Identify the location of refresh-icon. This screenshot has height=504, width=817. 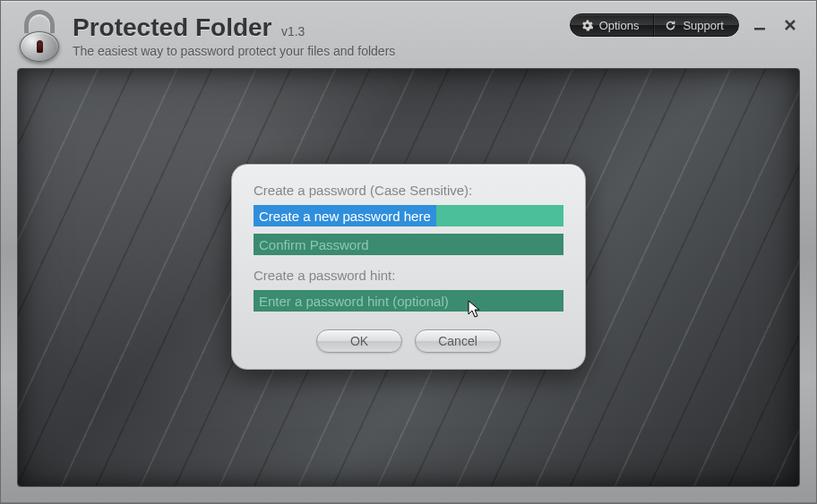
(670, 25).